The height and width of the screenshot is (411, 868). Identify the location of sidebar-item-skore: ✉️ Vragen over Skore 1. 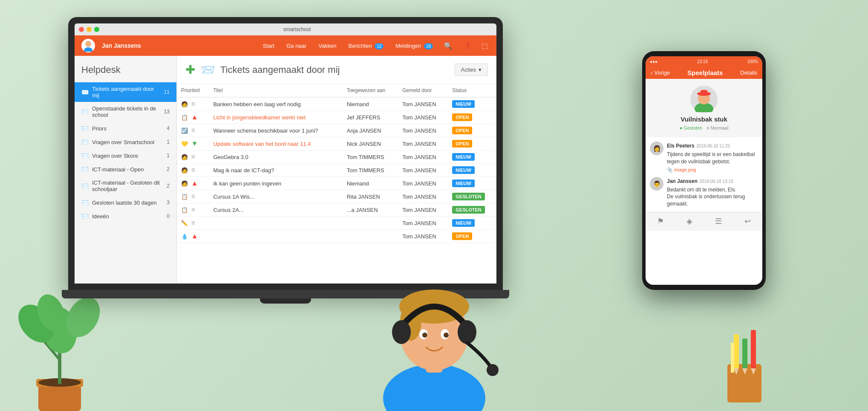
(125, 156).